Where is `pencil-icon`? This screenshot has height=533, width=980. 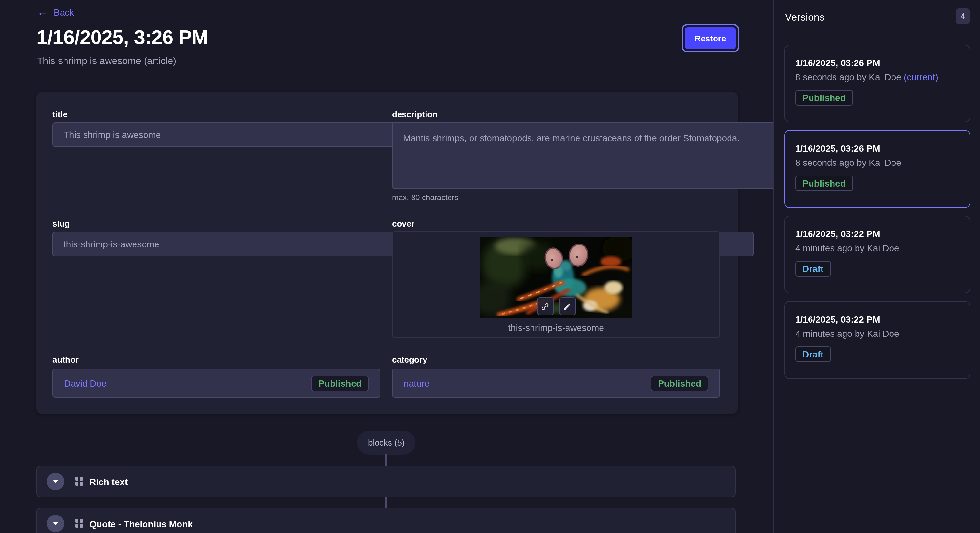
pencil-icon is located at coordinates (567, 306).